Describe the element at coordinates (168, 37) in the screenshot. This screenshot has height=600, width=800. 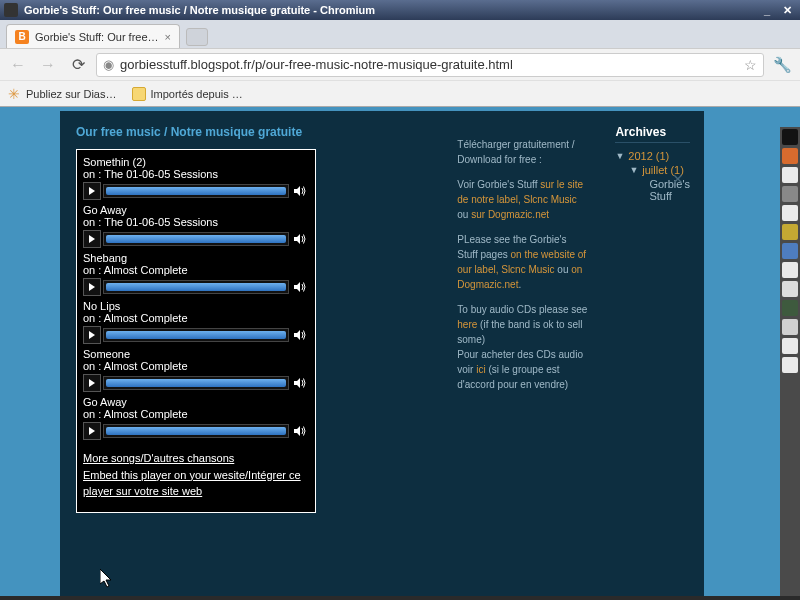
I see `tab-close-button: ×` at that location.